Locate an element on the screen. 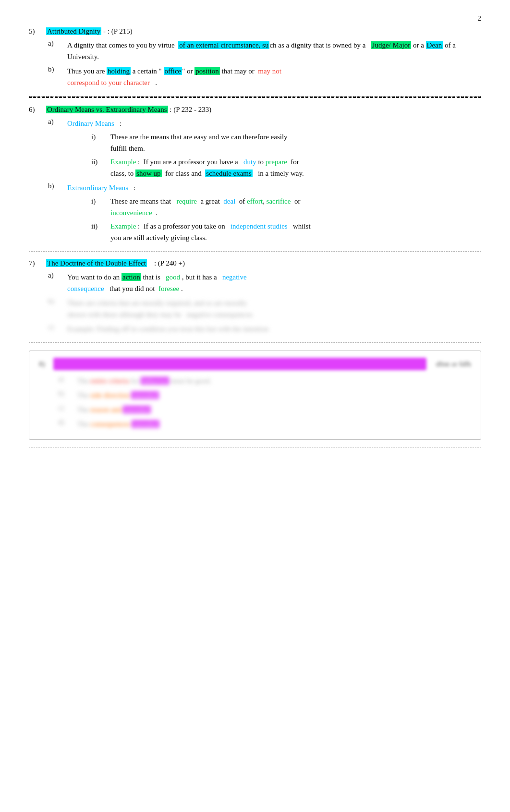  section-8-d: d) The consequences intended is located at coordinates (265, 424).